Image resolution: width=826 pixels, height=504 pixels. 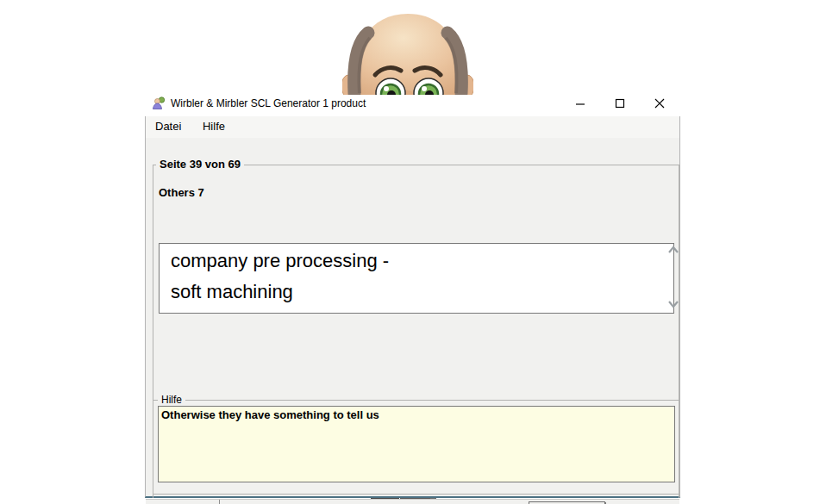 I want to click on page-groupbox-label: Seite 39 von 69, so click(x=200, y=164).